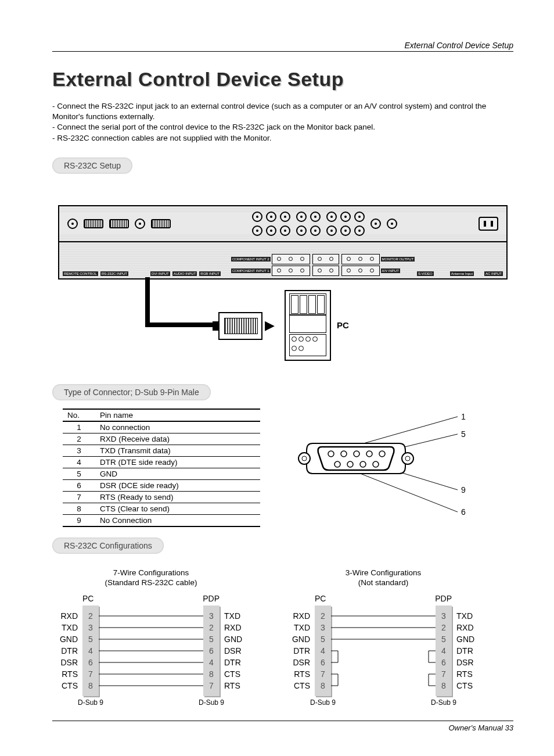 Image resolution: width=554 pixels, height=756 pixels. What do you see at coordinates (161, 450) in the screenshot?
I see `table-row: 3TXD (Transmit data)` at bounding box center [161, 450].